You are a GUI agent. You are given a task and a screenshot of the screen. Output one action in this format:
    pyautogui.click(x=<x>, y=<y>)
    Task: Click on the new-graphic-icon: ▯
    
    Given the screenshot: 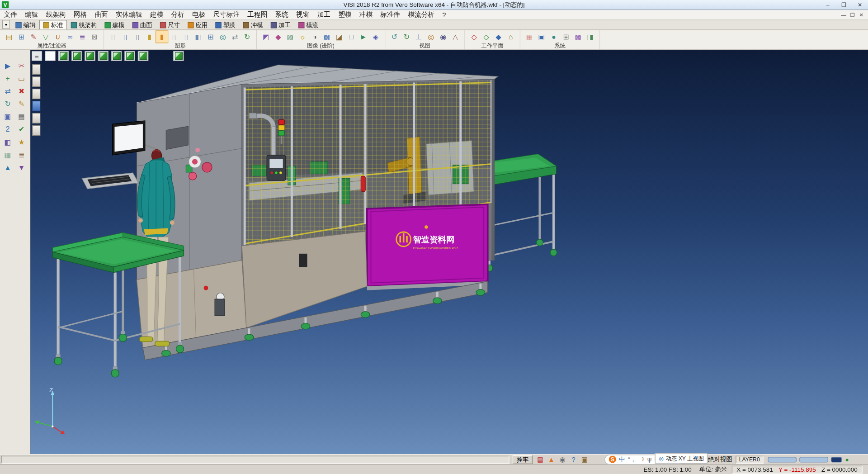 What is the action you would take?
    pyautogui.click(x=113, y=37)
    